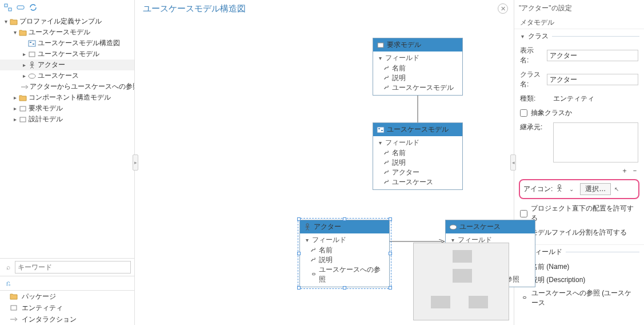 The width and height of the screenshot is (644, 325). Describe the element at coordinates (67, 76) in the screenshot. I see `tree-item: ▸ユースケース` at that location.